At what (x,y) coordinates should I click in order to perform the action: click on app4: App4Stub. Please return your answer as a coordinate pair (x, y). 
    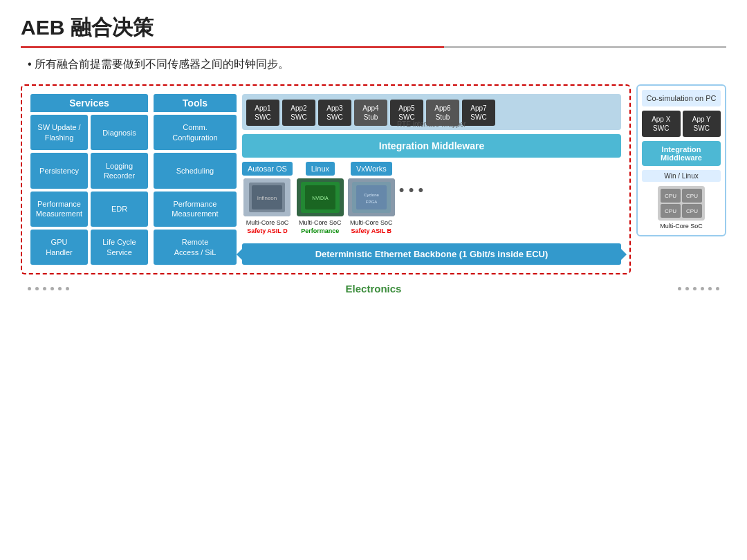
    Looking at the image, I should click on (371, 113).